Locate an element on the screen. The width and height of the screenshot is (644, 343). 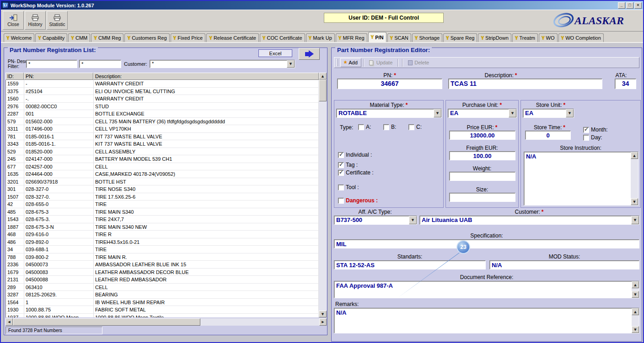
table-row: 19301000.88.75FABRIC SOFT METAL is located at coordinates (162, 310).